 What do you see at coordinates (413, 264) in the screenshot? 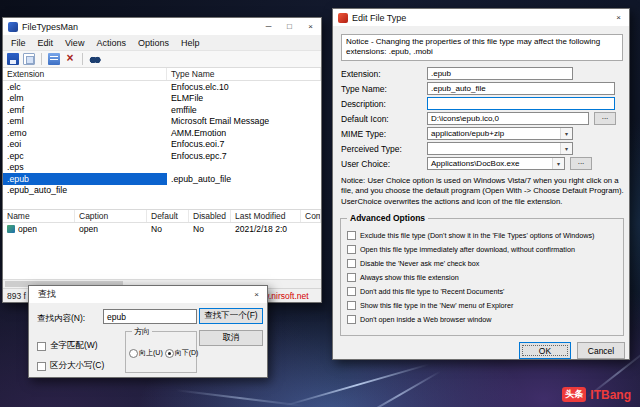
I see `advanced-option-checkbox: Disable the 'Never ask me' check box` at bounding box center [413, 264].